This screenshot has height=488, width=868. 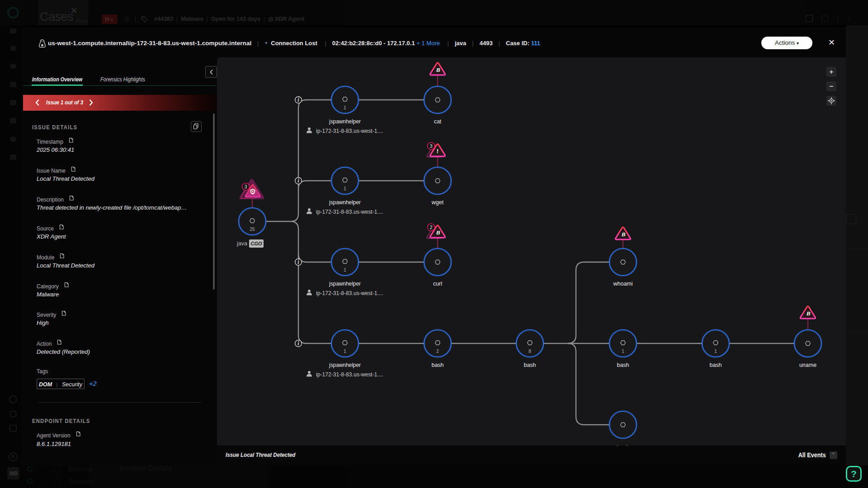 I want to click on svg-text: 25, so click(x=252, y=229).